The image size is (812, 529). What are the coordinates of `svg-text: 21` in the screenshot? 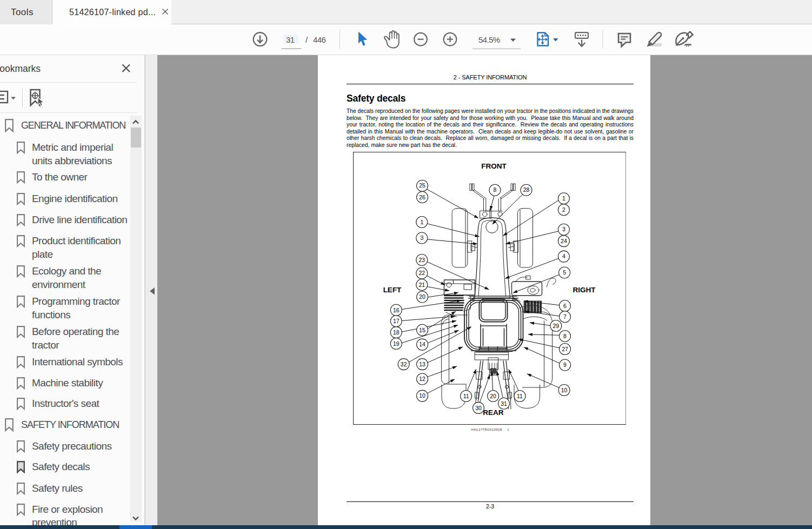 It's located at (422, 285).